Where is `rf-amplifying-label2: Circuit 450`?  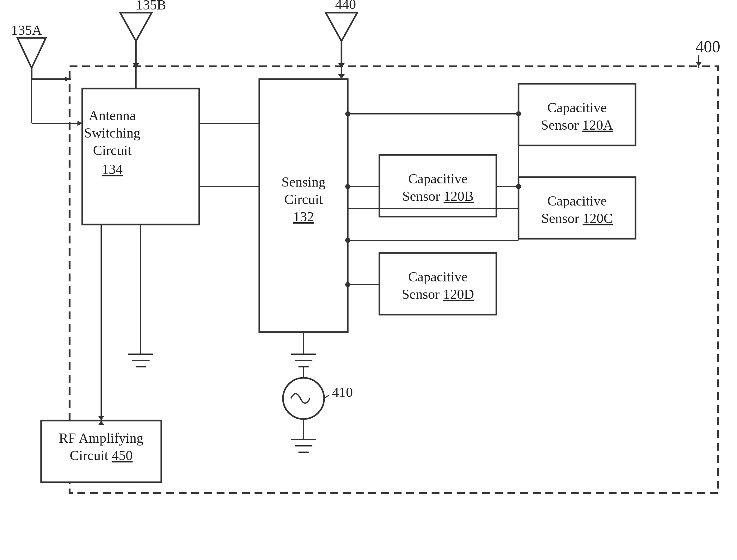
rf-amplifying-label2: Circuit 450 is located at coordinates (101, 455).